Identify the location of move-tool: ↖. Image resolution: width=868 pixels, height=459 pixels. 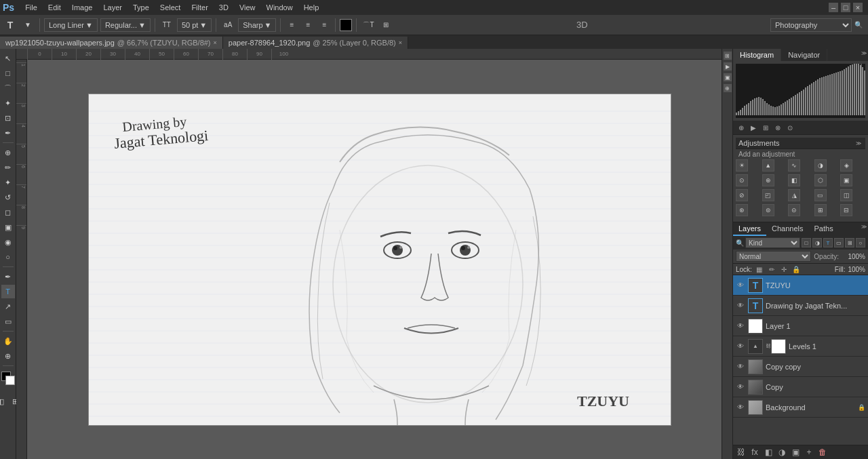
(8, 58).